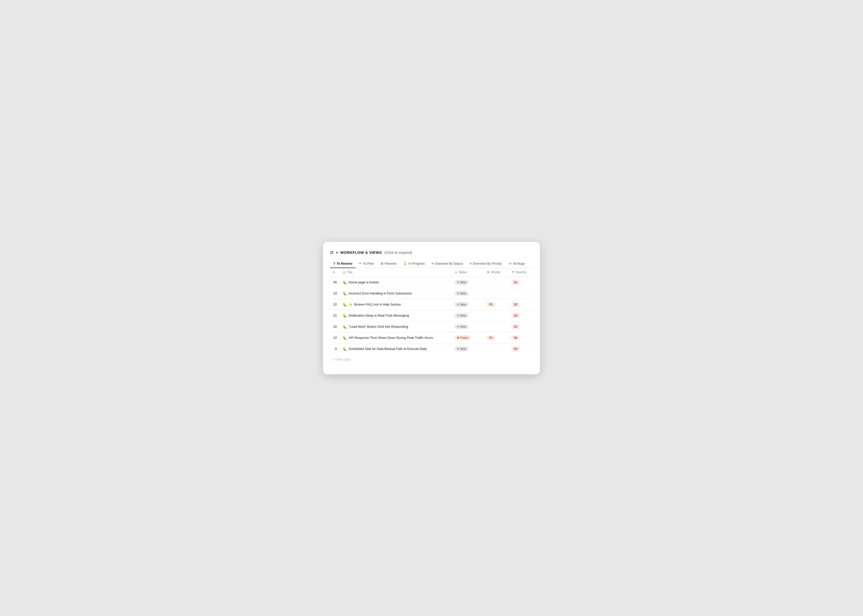 This screenshot has height=616, width=863. Describe the element at coordinates (364, 282) in the screenshot. I see `row-title-text: Home page is broken` at that location.